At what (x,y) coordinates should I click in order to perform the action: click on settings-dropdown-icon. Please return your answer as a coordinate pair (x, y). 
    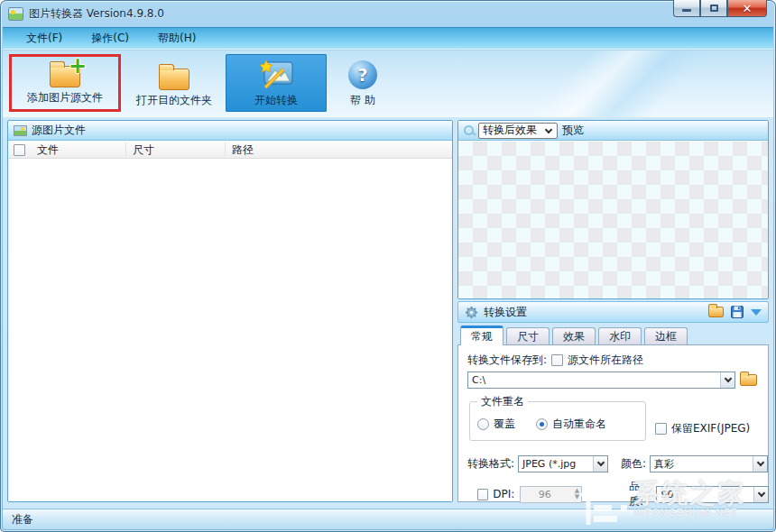
    Looking at the image, I should click on (756, 312).